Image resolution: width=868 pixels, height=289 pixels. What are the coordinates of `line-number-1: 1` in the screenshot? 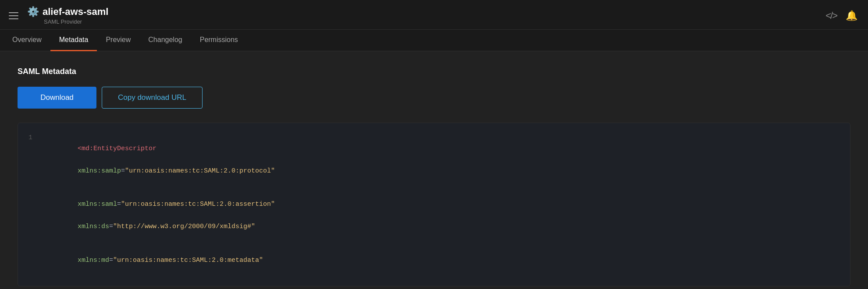 It's located at (33, 204).